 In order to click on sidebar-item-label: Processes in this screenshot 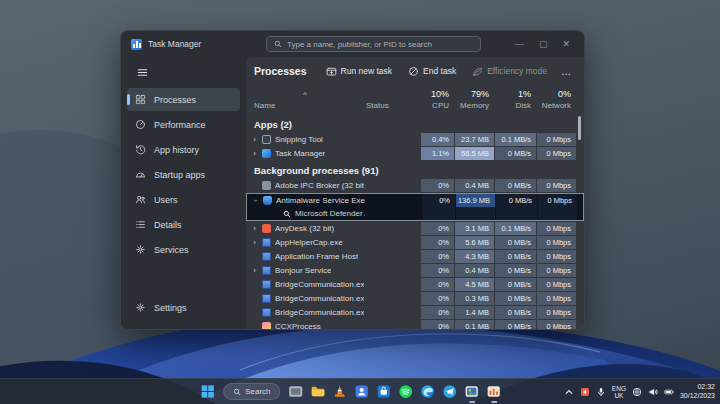, I will do `click(175, 100)`.